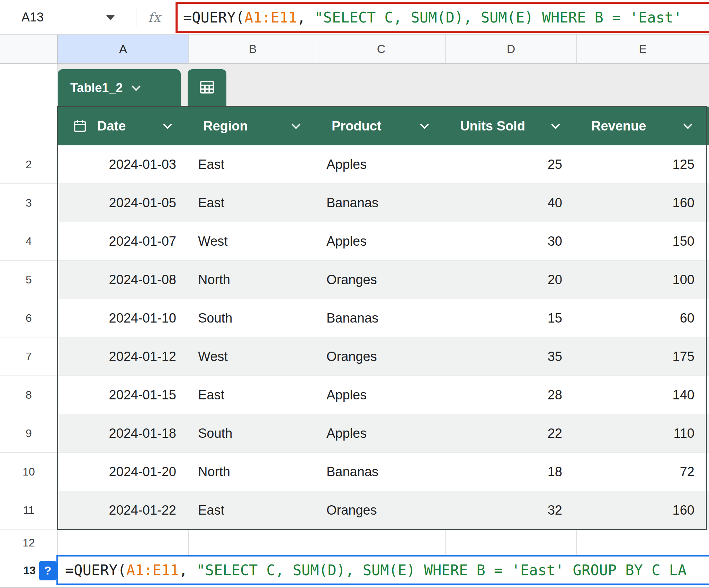 Image resolution: width=709 pixels, height=588 pixels. I want to click on select-all-corner, so click(29, 49).